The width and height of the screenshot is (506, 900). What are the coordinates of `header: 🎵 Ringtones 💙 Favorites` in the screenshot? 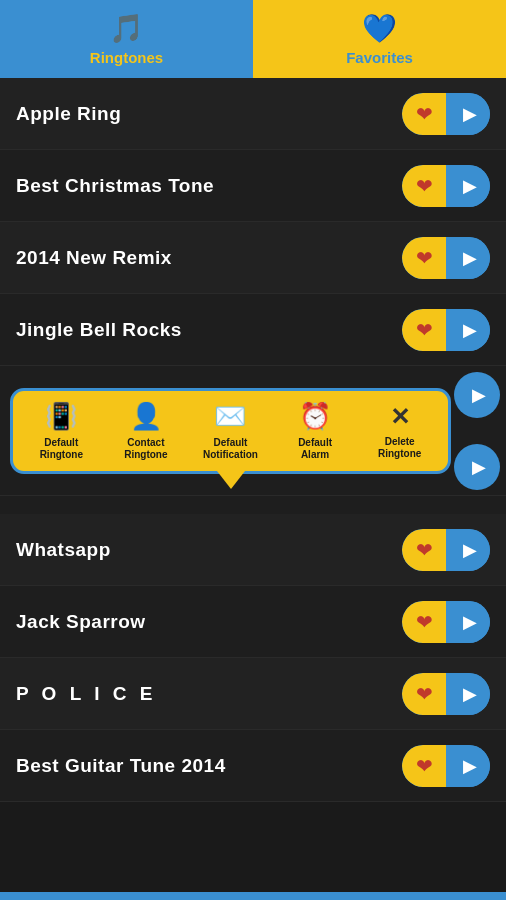 It's located at (253, 39).